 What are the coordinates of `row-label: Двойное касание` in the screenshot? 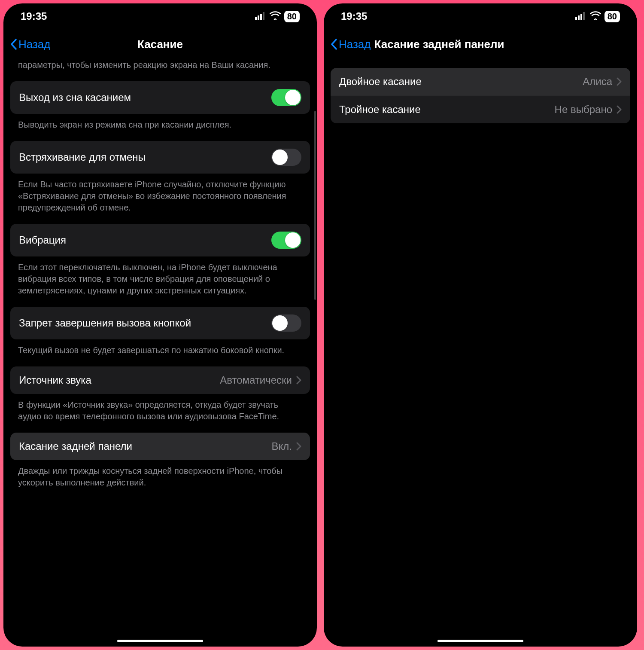 It's located at (380, 82).